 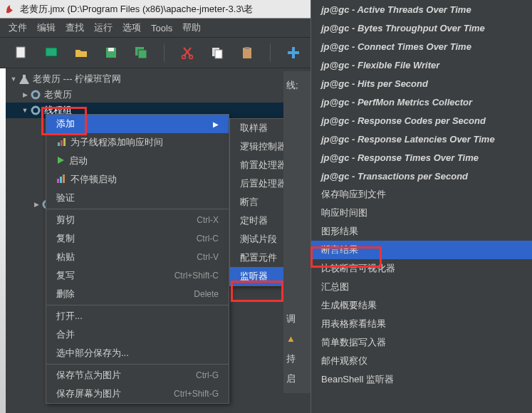 What do you see at coordinates (51, 53) in the screenshot?
I see `templates-icon` at bounding box center [51, 53].